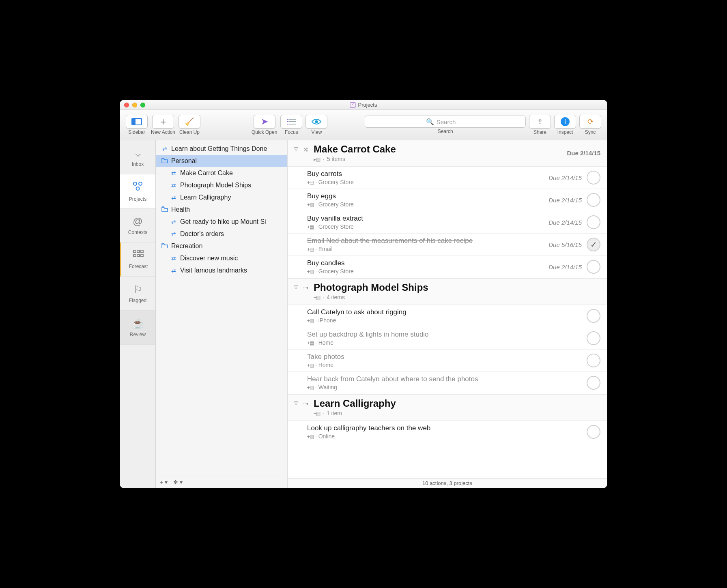 The image size is (727, 588). Describe the element at coordinates (138, 199) in the screenshot. I see `perspective-label: Projects` at that location.